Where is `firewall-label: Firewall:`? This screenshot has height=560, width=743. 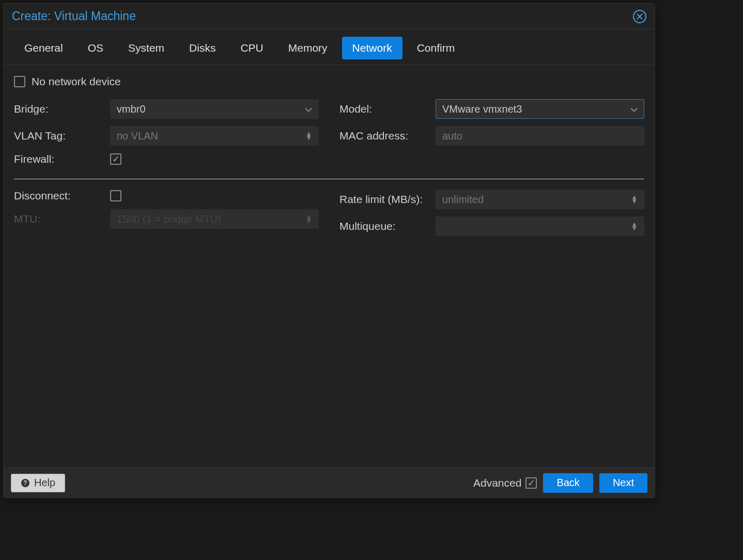
firewall-label: Firewall: is located at coordinates (62, 159).